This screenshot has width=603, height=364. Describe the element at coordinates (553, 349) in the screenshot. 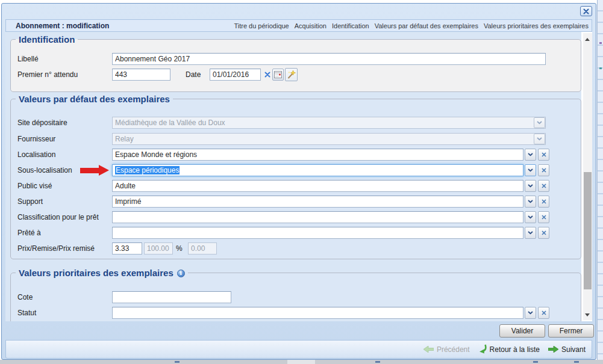

I see `arrow-right-icon` at that location.